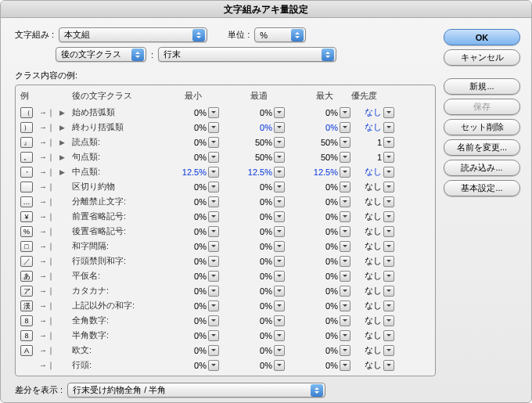  Describe the element at coordinates (482, 86) in the screenshot. I see `new-button: 新規...` at that location.